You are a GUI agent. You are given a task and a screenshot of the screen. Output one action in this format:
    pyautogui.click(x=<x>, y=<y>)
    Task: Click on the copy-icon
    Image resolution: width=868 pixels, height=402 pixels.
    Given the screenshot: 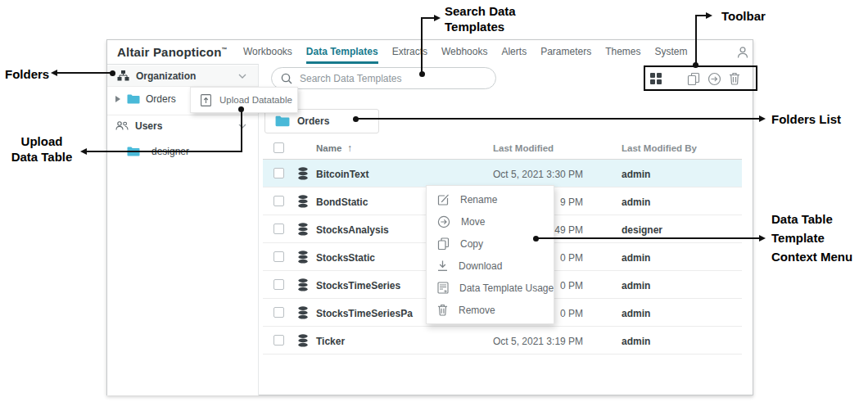 What is the action you would take?
    pyautogui.click(x=444, y=244)
    